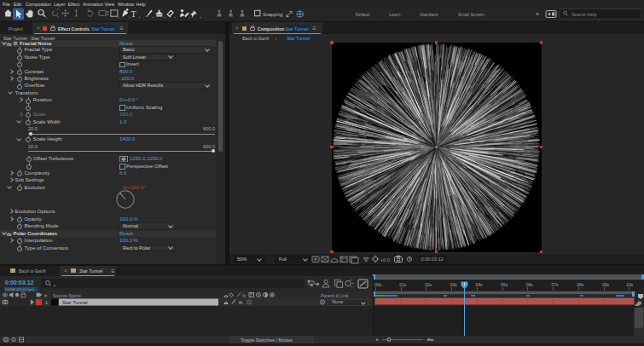  I want to click on svg-text: Small Screen, so click(471, 14).